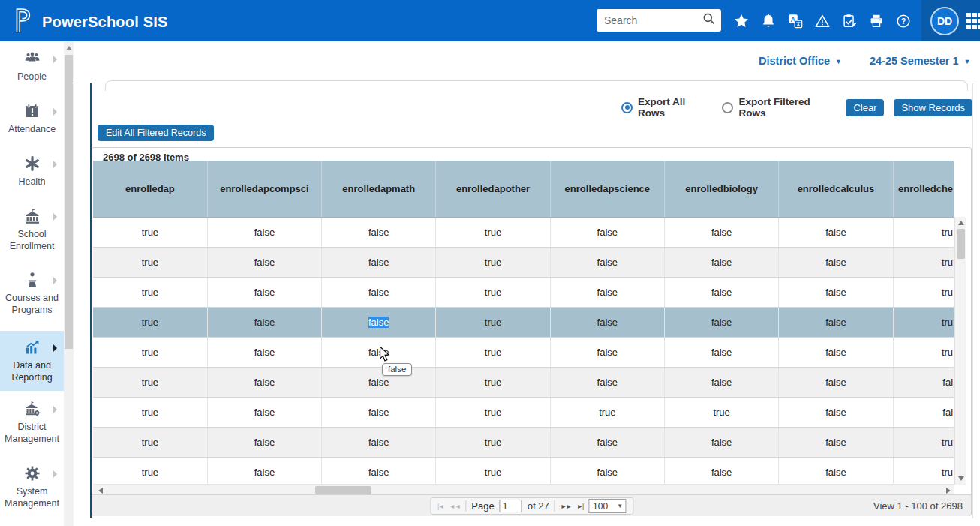 This screenshot has width=980, height=526. Describe the element at coordinates (671, 107) in the screenshot. I see `export-all-rows-label: Export All Rows` at that location.